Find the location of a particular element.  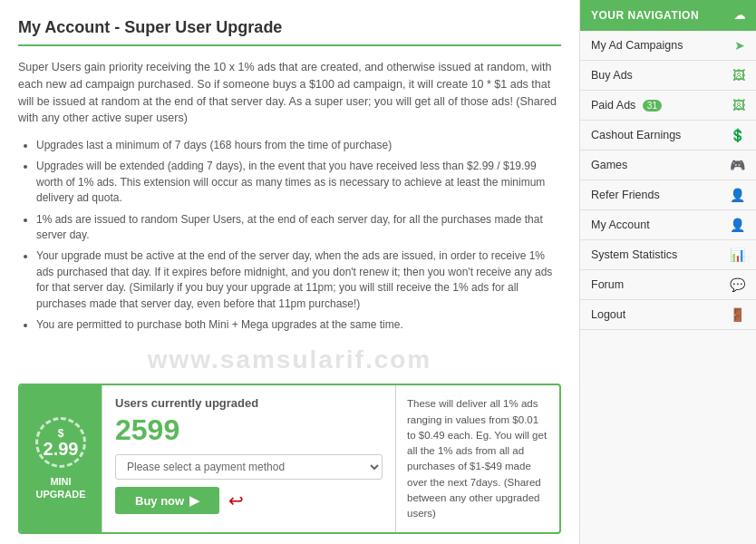

bullet-item: Upgrades last a minimum of 7 days (168 h… is located at coordinates (299, 145).